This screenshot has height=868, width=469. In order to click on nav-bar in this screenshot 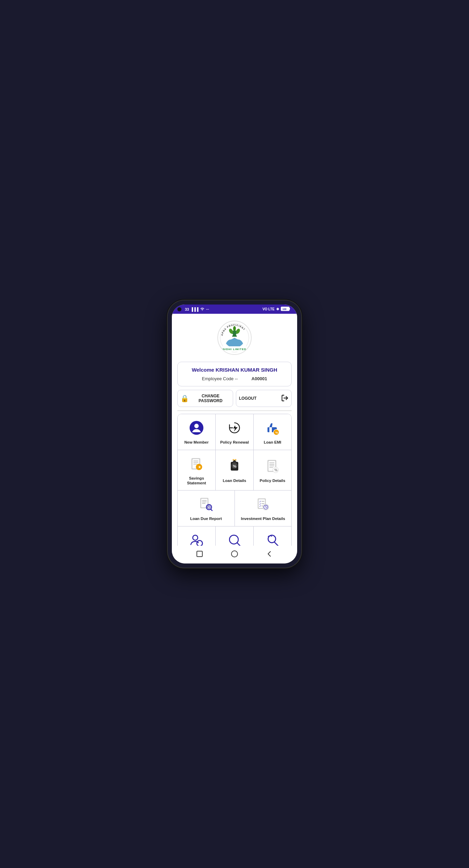, I will do `click(234, 555)`.